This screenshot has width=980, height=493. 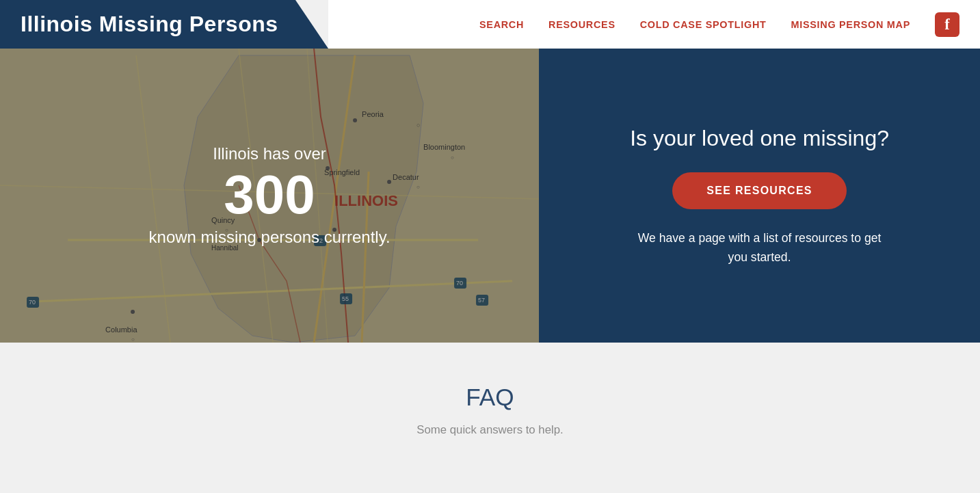 What do you see at coordinates (269, 195) in the screenshot?
I see `stats-number: 300` at bounding box center [269, 195].